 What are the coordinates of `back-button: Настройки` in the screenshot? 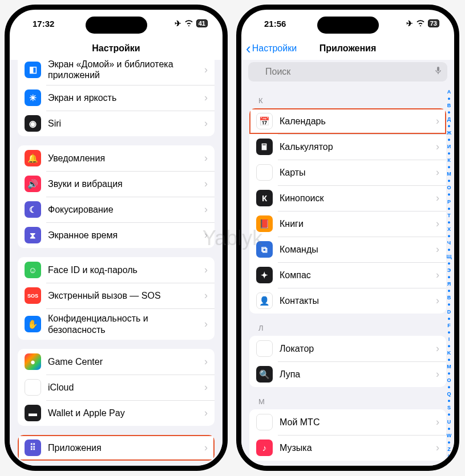 It's located at (272, 48).